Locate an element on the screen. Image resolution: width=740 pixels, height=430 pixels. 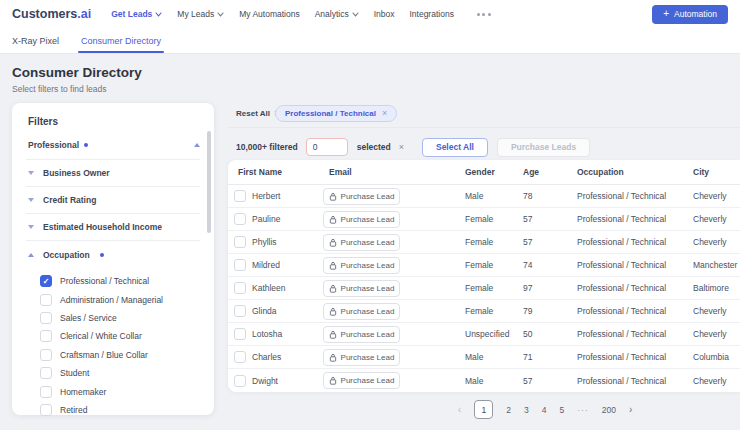
page-subtitle: Select filters to find leads is located at coordinates (60, 89).